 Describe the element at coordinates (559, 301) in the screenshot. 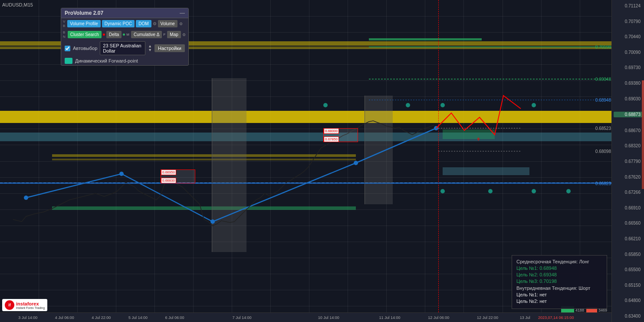

I see `info-t5: Цель №2: нет` at that location.